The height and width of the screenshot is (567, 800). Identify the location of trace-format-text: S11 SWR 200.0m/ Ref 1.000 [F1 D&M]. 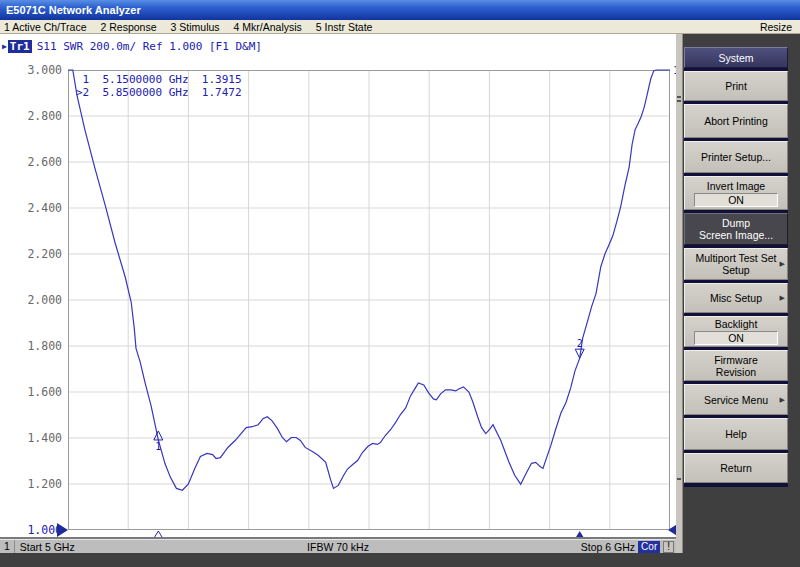
(150, 46).